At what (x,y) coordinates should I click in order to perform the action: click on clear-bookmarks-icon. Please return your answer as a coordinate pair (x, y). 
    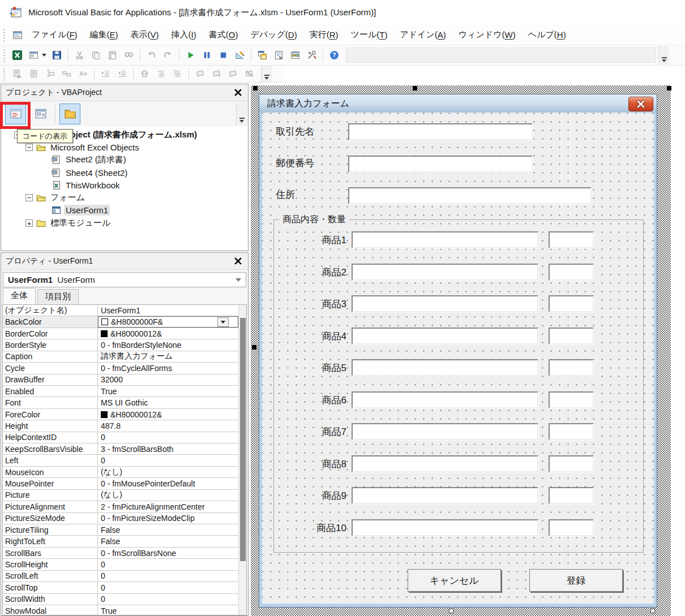
    Looking at the image, I should click on (249, 74).